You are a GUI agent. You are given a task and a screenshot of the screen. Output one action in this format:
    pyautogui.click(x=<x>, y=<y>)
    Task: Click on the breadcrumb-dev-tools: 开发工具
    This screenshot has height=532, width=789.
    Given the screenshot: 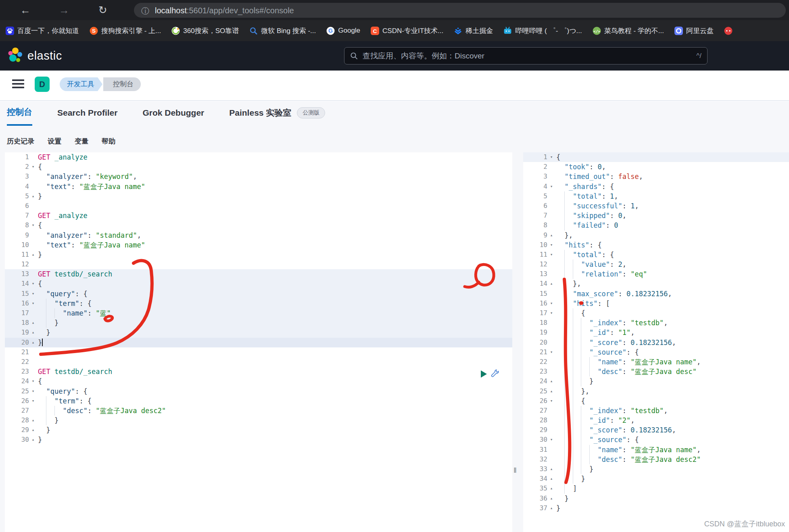 What is the action you would take?
    pyautogui.click(x=79, y=84)
    